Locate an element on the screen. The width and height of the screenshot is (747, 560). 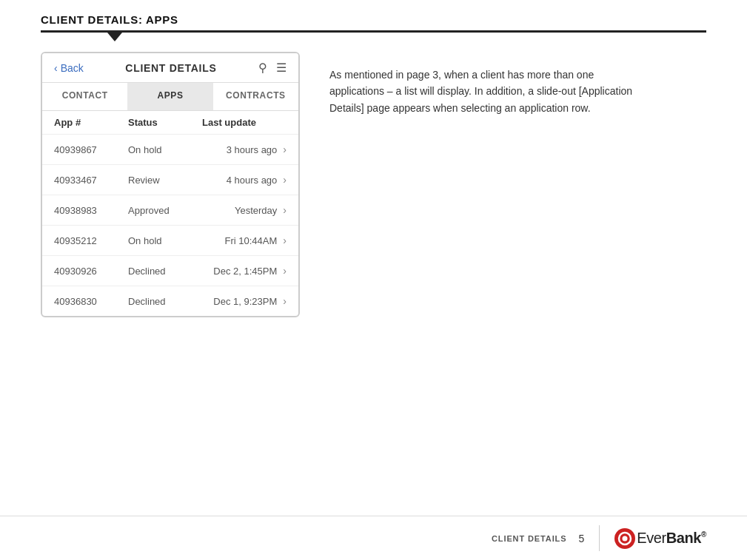
tab-navigation: CONTACT APPS CONTRACTS is located at coordinates (170, 97).